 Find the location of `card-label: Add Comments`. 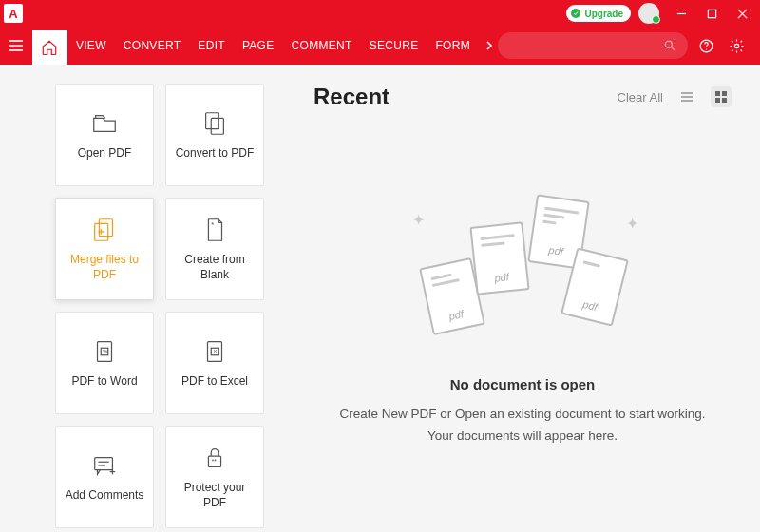

card-label: Add Comments is located at coordinates (104, 496).